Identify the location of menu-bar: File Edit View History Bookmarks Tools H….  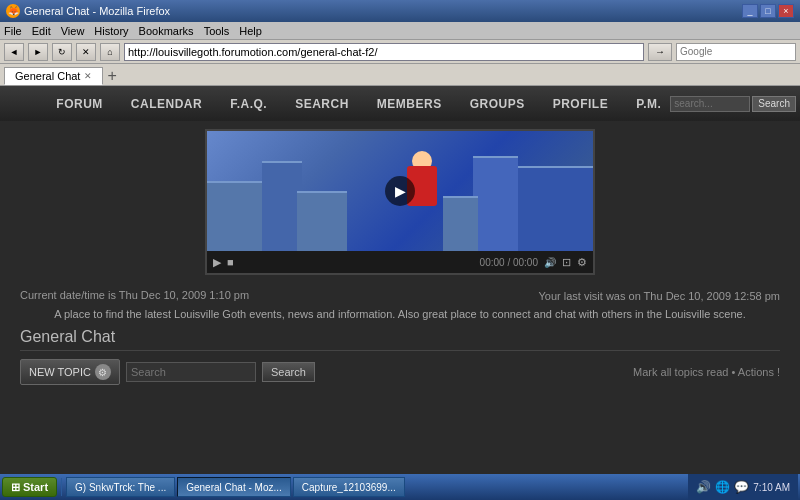
(400, 31).